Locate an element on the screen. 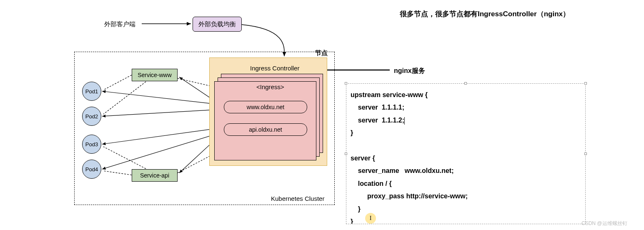 Image resolution: width=644 pixels, height=230 pixels. node-label: 节点 is located at coordinates (321, 53).